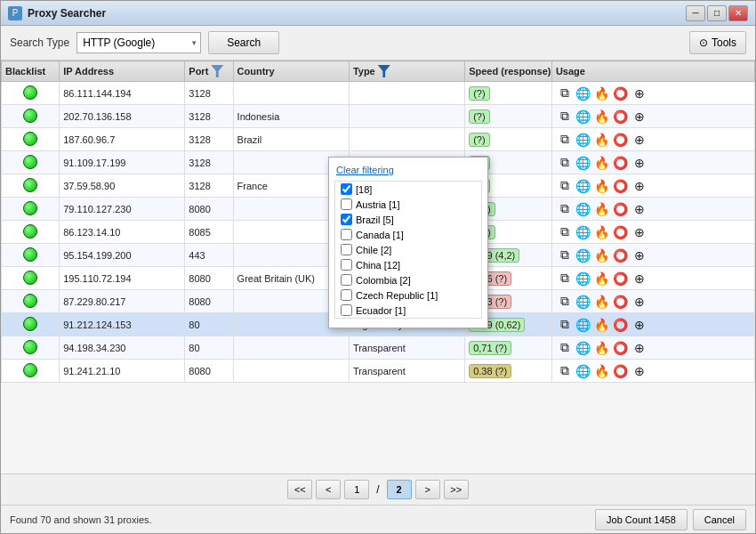 The height and width of the screenshot is (534, 756). What do you see at coordinates (384, 71) in the screenshot?
I see `type-filter-icon` at bounding box center [384, 71].